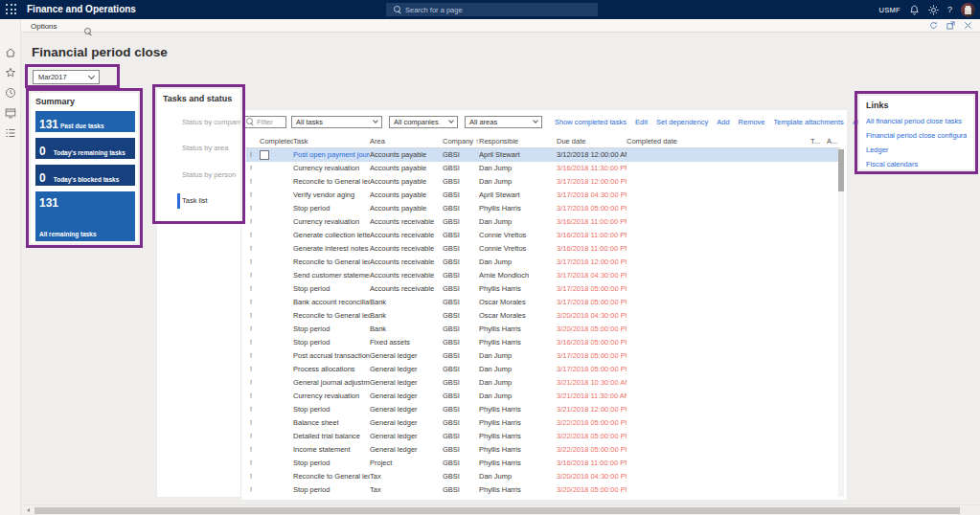 The height and width of the screenshot is (515, 980). I want to click on action-template-attachments: Template attachments, so click(809, 123).